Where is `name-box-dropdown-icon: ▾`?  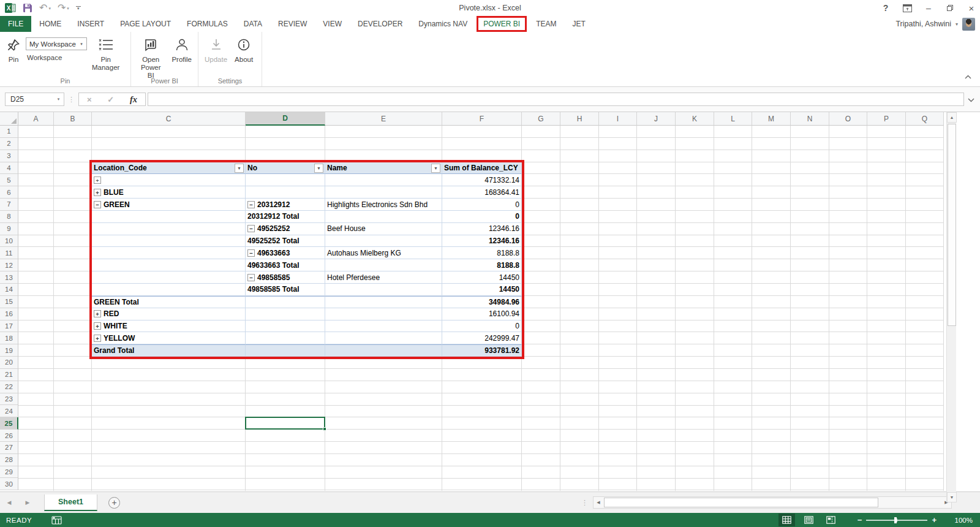 name-box-dropdown-icon: ▾ is located at coordinates (59, 99).